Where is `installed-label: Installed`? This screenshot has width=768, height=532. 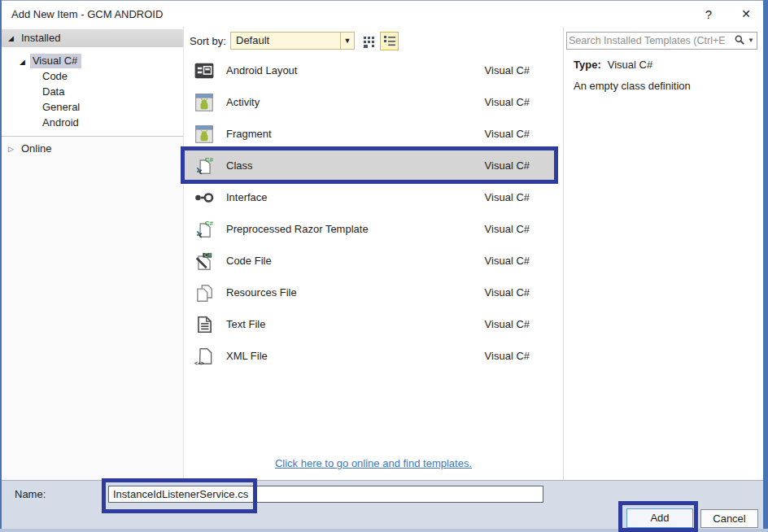 installed-label: Installed is located at coordinates (41, 38).